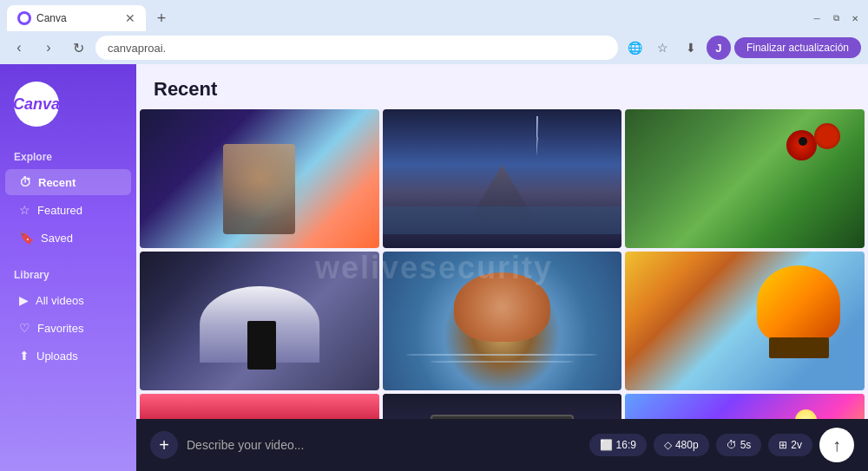  I want to click on video-cell-6: ▶, so click(745, 321).